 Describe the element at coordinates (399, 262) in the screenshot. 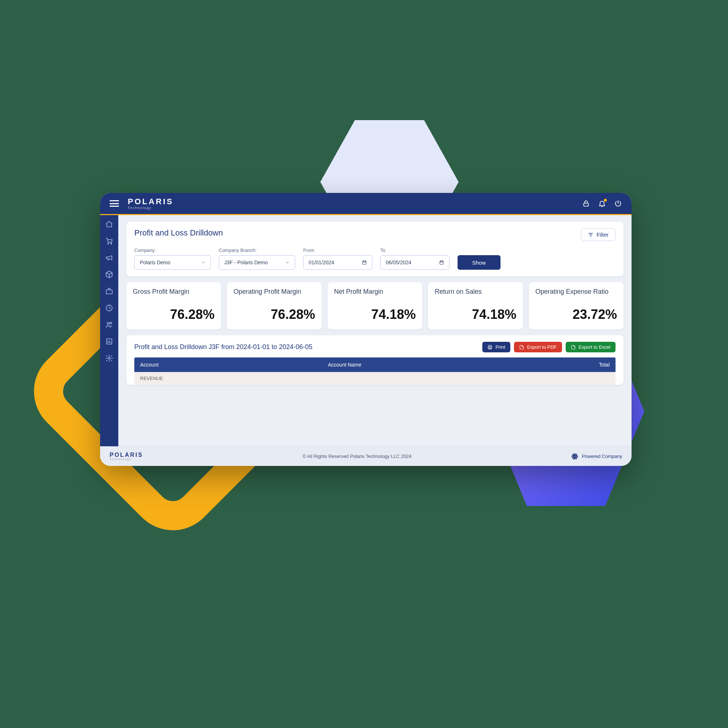

I see `to-value: 06/05/2024` at that location.